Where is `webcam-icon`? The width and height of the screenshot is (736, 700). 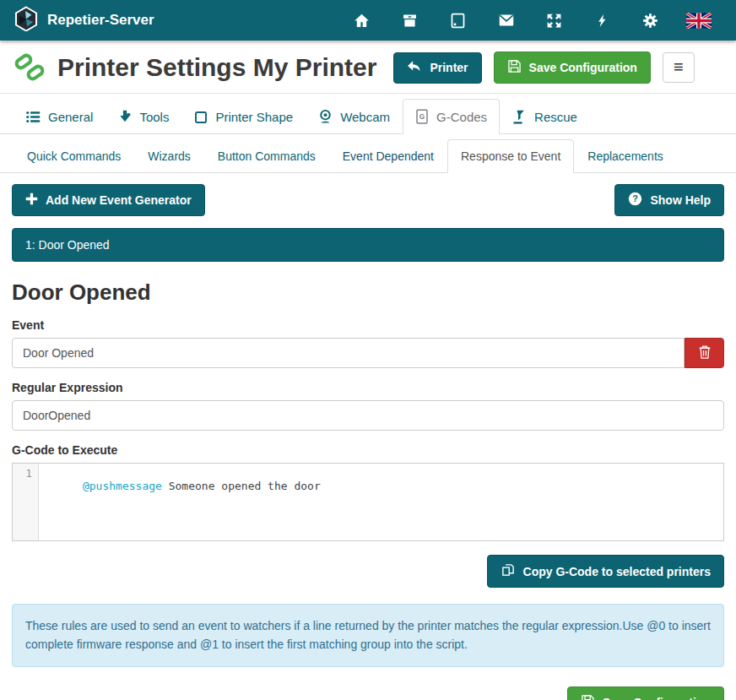 webcam-icon is located at coordinates (326, 117).